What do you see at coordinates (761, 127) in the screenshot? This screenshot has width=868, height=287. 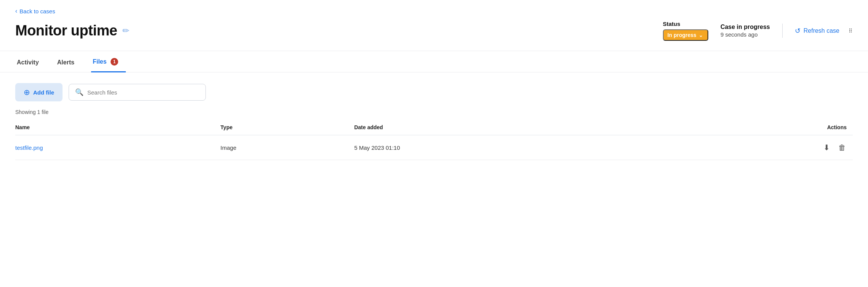 I see `col-header-actions: Actions` at bounding box center [761, 127].